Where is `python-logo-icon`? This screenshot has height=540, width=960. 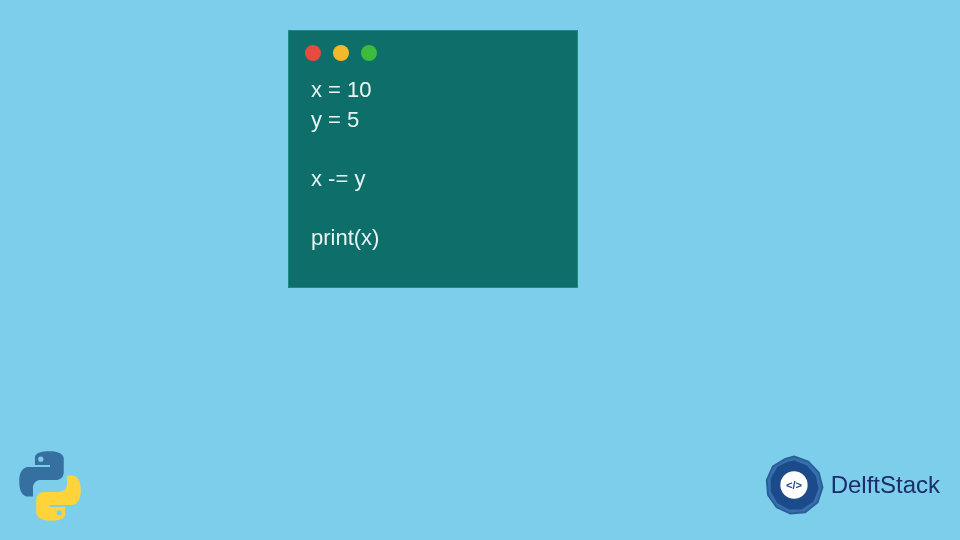
python-logo-icon is located at coordinates (50, 486).